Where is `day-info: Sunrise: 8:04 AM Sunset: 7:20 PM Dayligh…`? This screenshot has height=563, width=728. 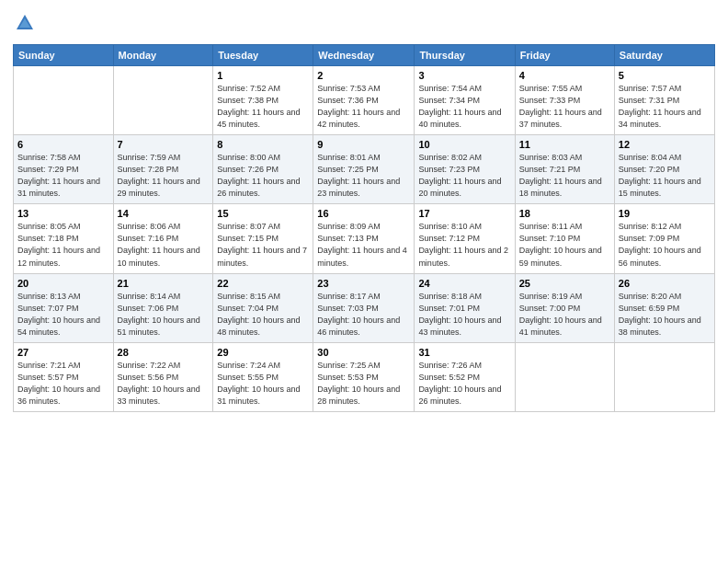
day-info: Sunrise: 8:04 AM Sunset: 7:20 PM Dayligh… is located at coordinates (665, 176).